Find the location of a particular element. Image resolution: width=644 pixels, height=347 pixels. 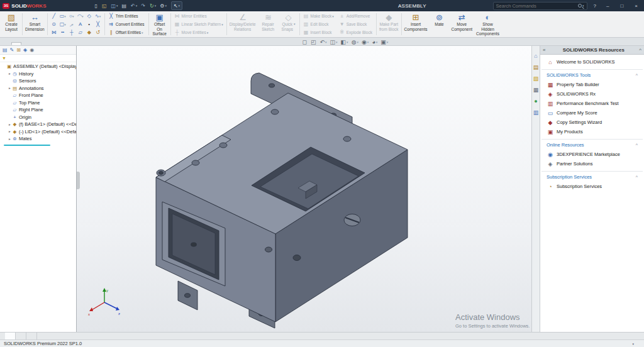

section-view-icon: ◫▾ is located at coordinates (333, 42).